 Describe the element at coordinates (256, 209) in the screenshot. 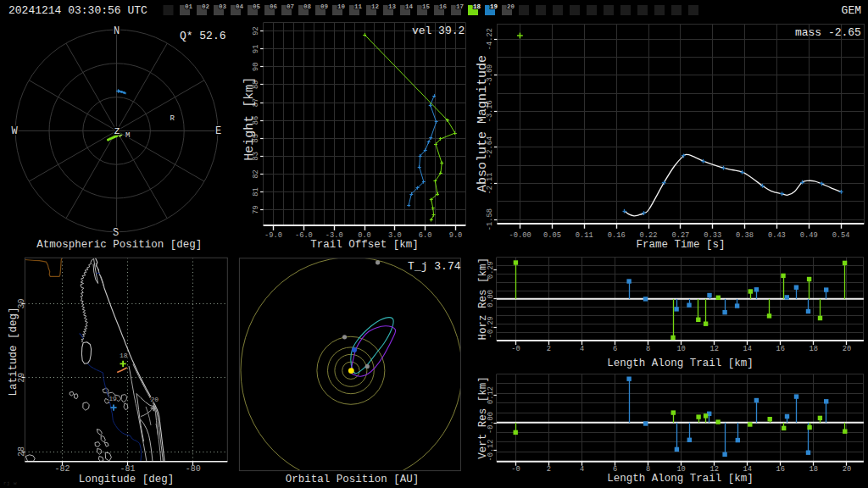

I see `svg-text: 79` at that location.